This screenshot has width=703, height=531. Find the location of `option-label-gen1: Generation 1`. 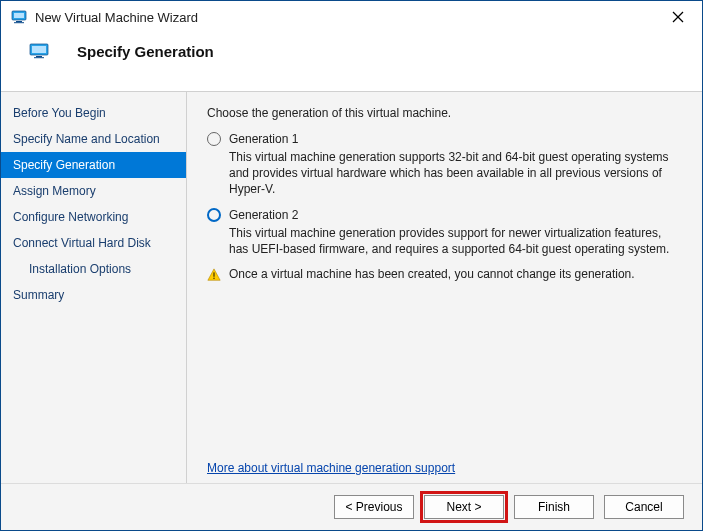

option-label-gen1: Generation 1 is located at coordinates (264, 139).